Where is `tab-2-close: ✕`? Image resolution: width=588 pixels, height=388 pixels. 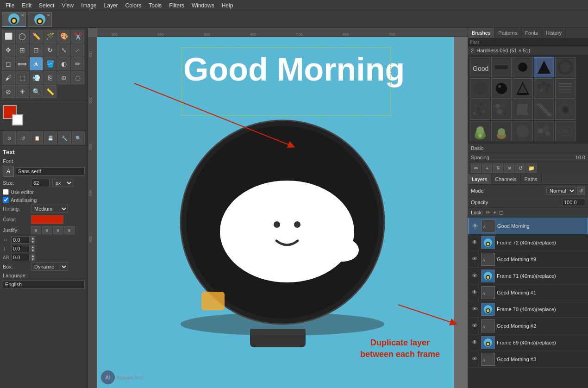
tab-2-close: ✕ is located at coordinates (49, 15).